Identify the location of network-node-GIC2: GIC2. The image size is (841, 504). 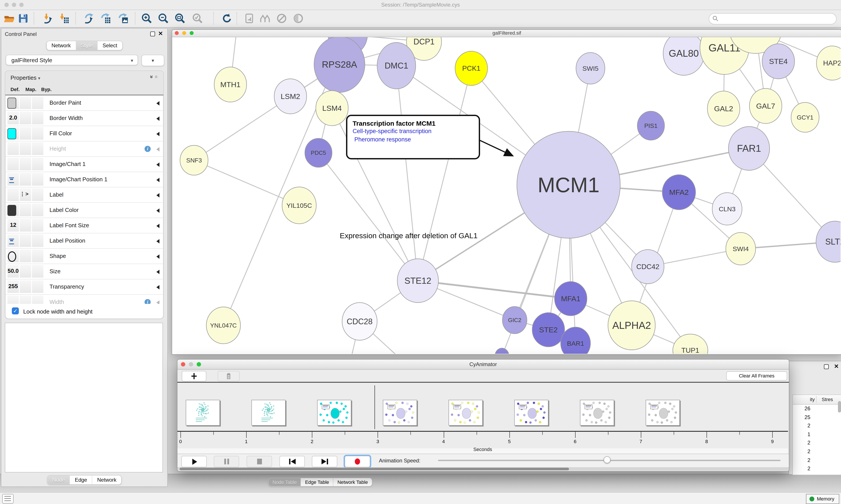
(515, 320).